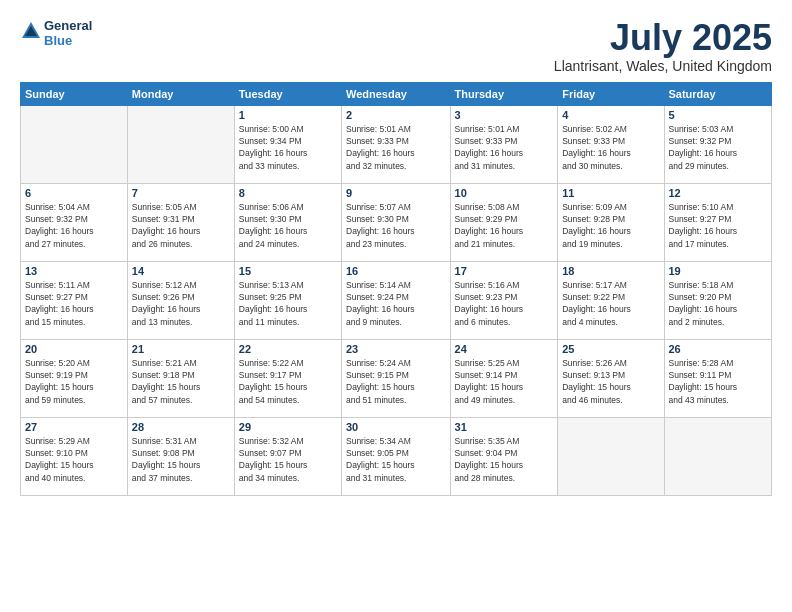 This screenshot has height=612, width=792. What do you see at coordinates (396, 460) in the screenshot?
I see `day-info: Sunrise: 5:34 AM Sunset: 9:05 PM Dayligh…` at bounding box center [396, 460].